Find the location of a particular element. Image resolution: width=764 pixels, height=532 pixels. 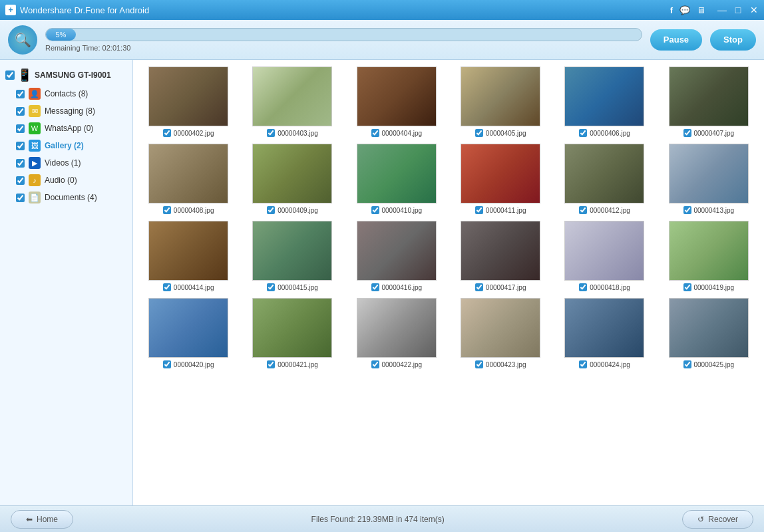

thumbnail-label: 00000421.jpg is located at coordinates (293, 364).